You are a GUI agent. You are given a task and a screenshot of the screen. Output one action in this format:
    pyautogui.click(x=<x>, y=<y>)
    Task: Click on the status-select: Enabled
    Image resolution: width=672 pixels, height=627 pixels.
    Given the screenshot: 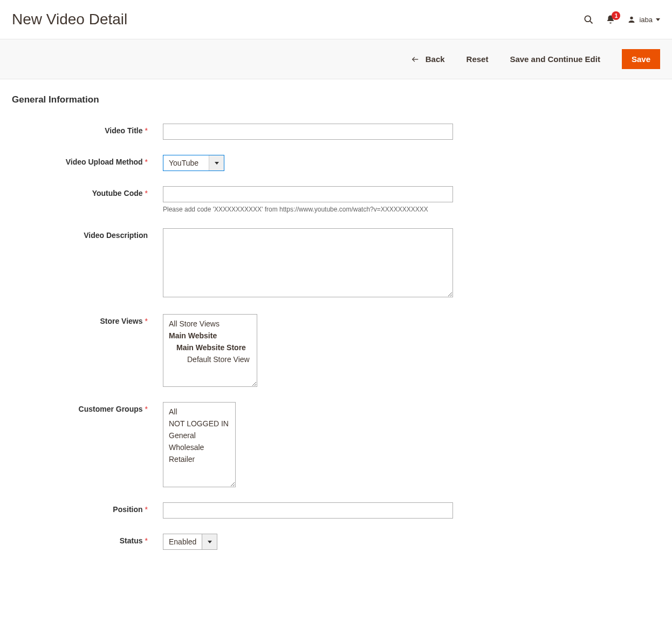 What is the action you would take?
    pyautogui.click(x=190, y=542)
    